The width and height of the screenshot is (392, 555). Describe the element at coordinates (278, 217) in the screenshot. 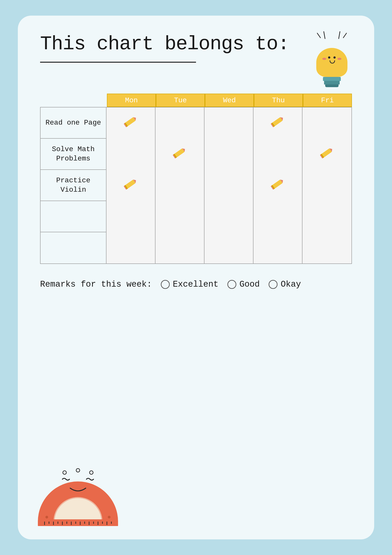

I see `grid-cell-r3-c3` at that location.